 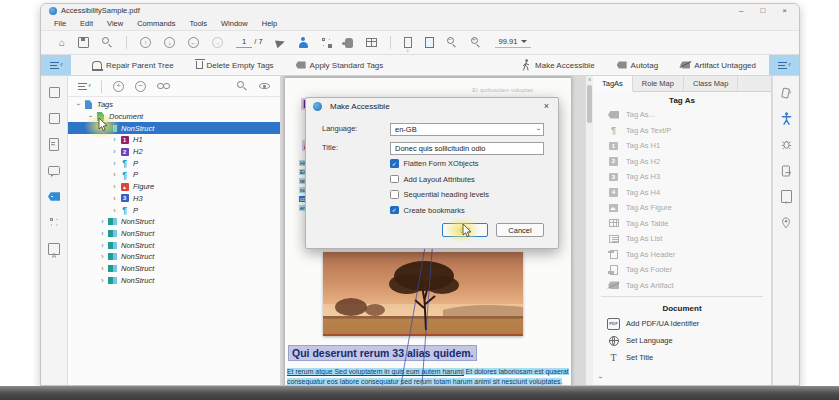 What do you see at coordinates (682, 324) in the screenshot?
I see `add-pdf-ua-identifier-button: PDFAdd PDF/UA Identifier` at bounding box center [682, 324].